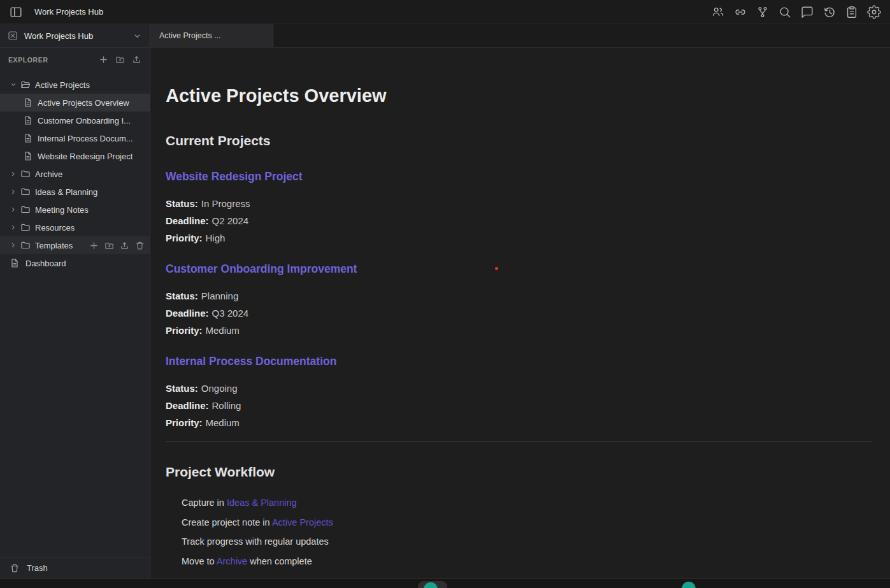 This screenshot has height=588, width=890. Describe the element at coordinates (75, 36) in the screenshot. I see `workspace-selector: Work Projects Hub` at that location.